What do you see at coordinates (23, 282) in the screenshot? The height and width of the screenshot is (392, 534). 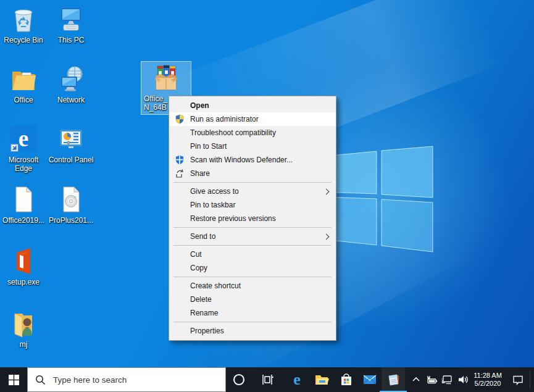 I see `desktop-icon-label: setup.exe` at bounding box center [23, 282].